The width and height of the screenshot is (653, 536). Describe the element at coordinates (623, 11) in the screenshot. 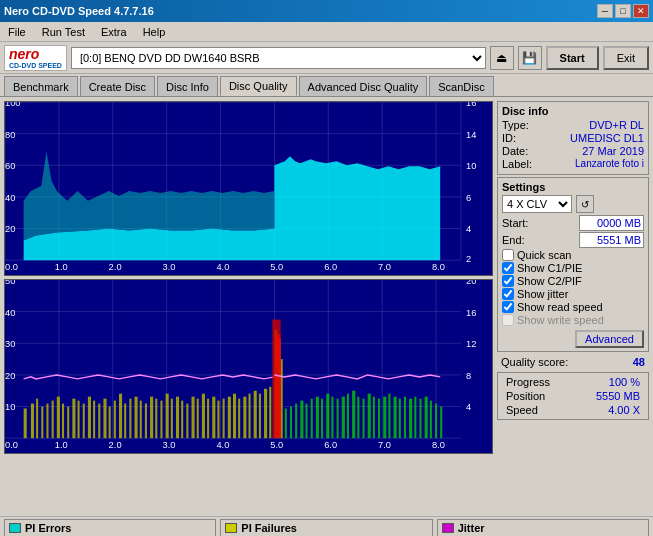

I see `maximize-button: □` at that location.